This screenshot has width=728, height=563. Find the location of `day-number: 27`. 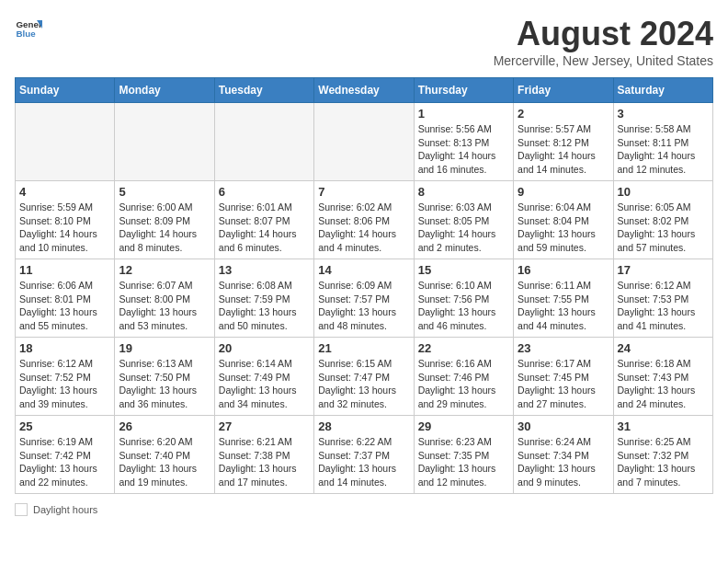

day-number: 27 is located at coordinates (265, 427).